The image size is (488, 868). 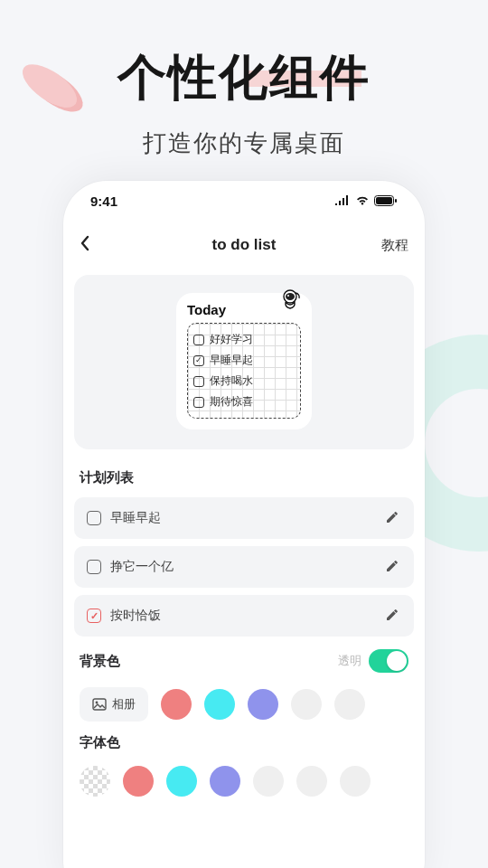 I want to click on battery-icon, so click(x=386, y=201).